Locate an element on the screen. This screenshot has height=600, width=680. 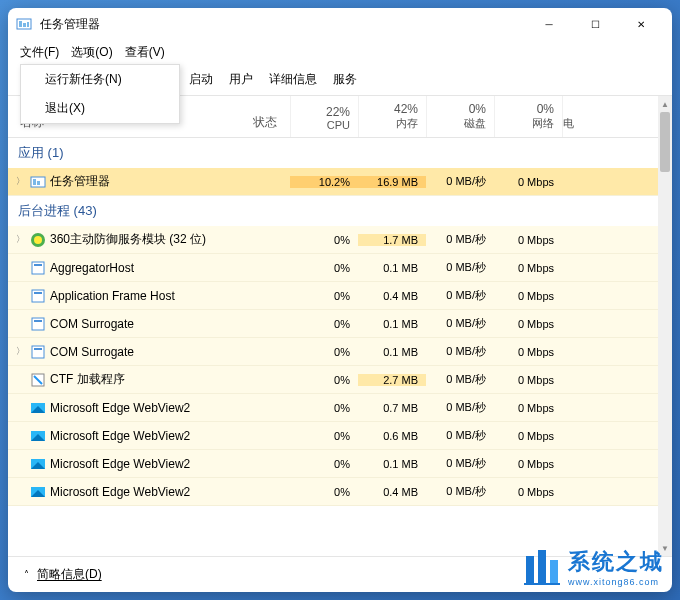
titlebar: 任务管理器 ─ ☐ ✕ is located at coordinates (340, 24).